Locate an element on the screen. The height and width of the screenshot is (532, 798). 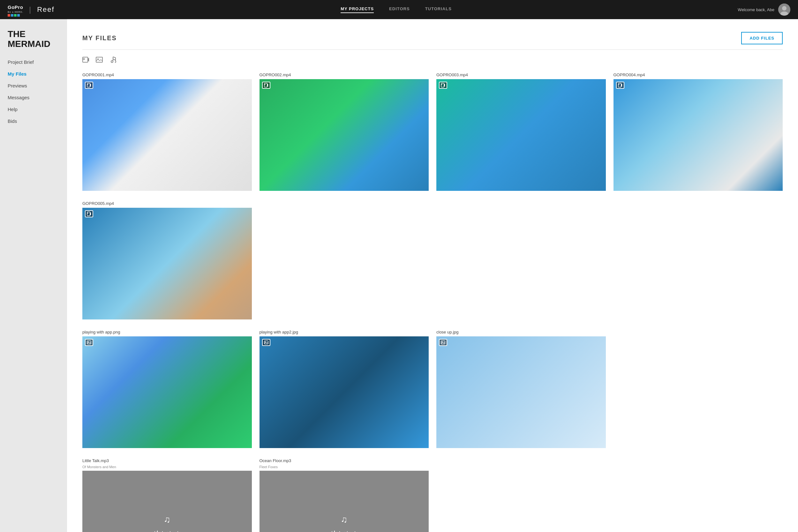
file-name: close up.jpg is located at coordinates (521, 332).